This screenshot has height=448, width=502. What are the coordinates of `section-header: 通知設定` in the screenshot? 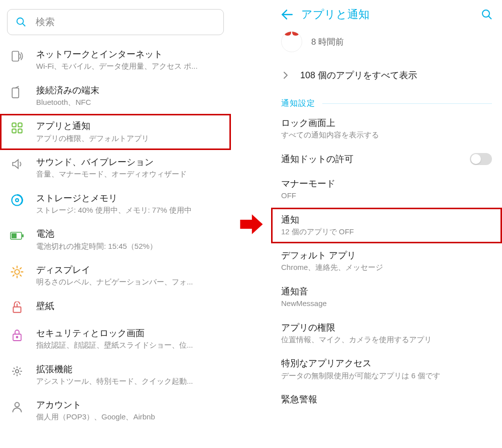 It's located at (387, 102).